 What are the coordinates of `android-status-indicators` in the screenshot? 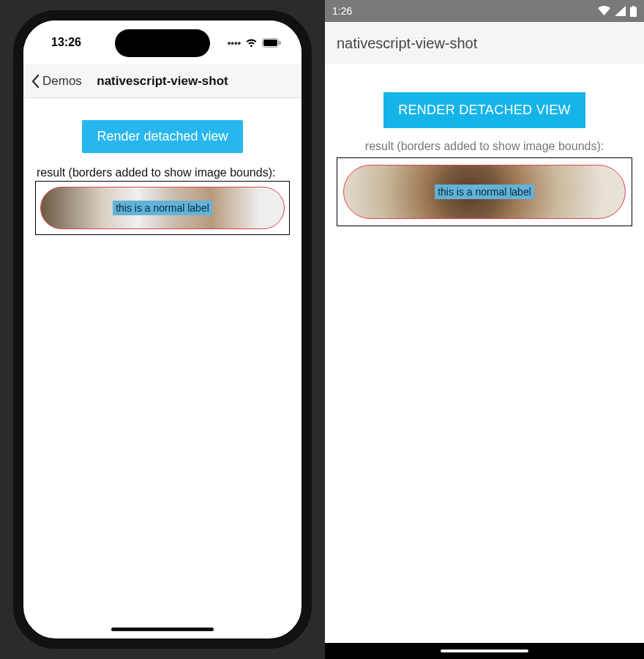 It's located at (618, 12).